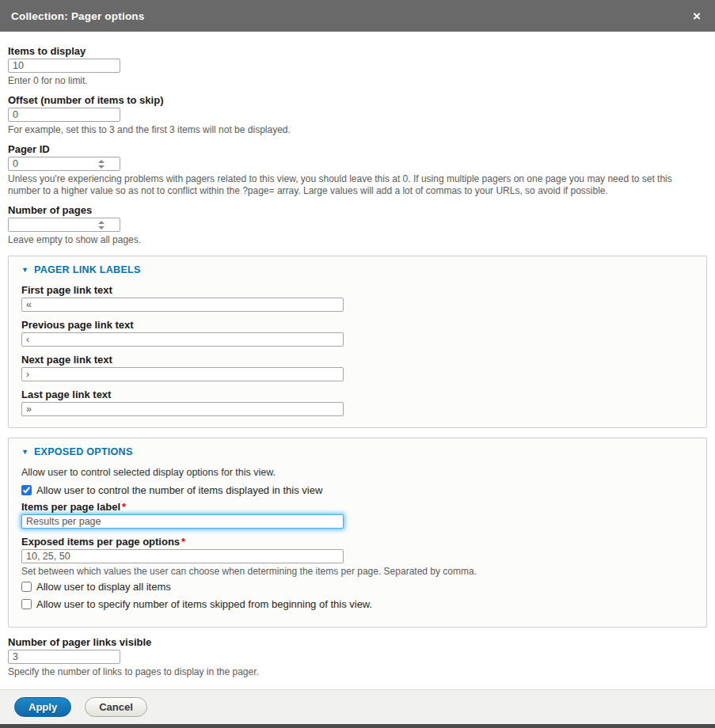  Describe the element at coordinates (358, 116) in the screenshot. I see `field-offset: Offset (number of items to skip) For exa…` at that location.